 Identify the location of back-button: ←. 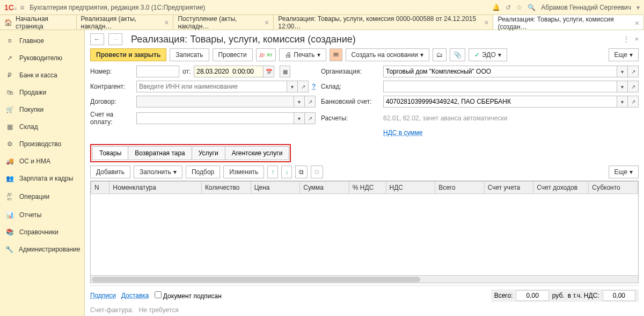
(97, 39).